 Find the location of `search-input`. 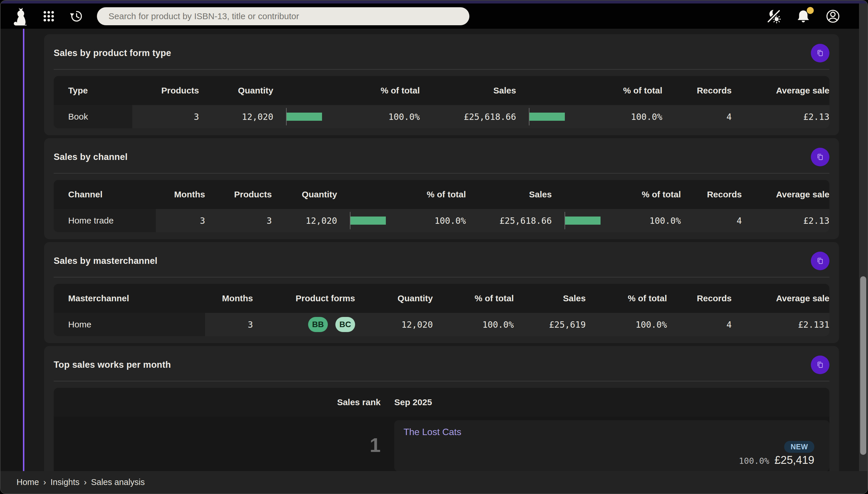

search-input is located at coordinates (283, 16).